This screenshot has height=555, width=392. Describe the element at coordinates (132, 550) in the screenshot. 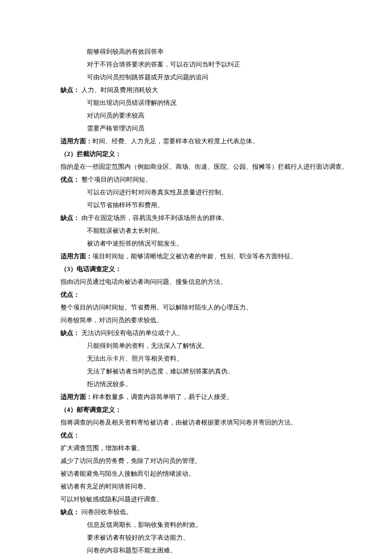

I see `text-span: 问卷的内容和题型不能太困难。` at that location.